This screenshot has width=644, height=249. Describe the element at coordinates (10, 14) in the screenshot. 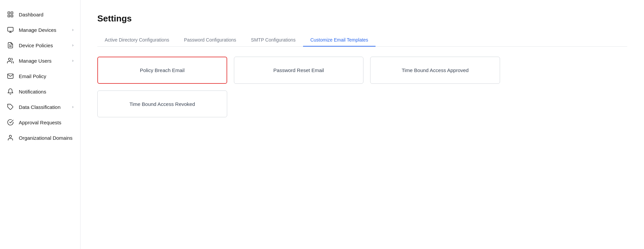

I see `grid-icon` at that location.